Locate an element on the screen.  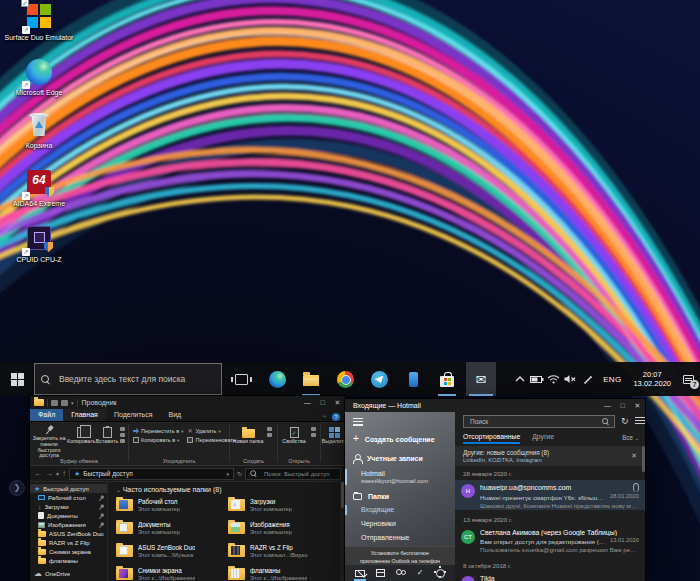
qat-icon is located at coordinates (64, 403).